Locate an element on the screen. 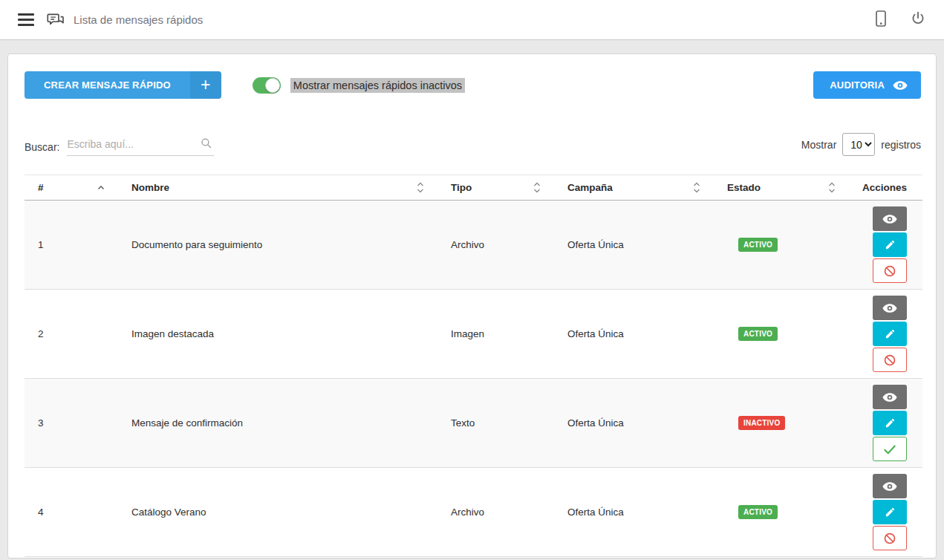 This screenshot has height=560, width=944. page-size-prefix: Mostrar is located at coordinates (818, 145).